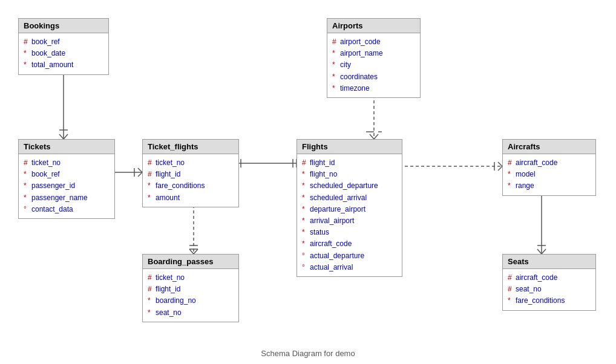 The height and width of the screenshot is (364, 616). What do you see at coordinates (175, 301) in the screenshot?
I see `field-name: boarding_no` at bounding box center [175, 301].